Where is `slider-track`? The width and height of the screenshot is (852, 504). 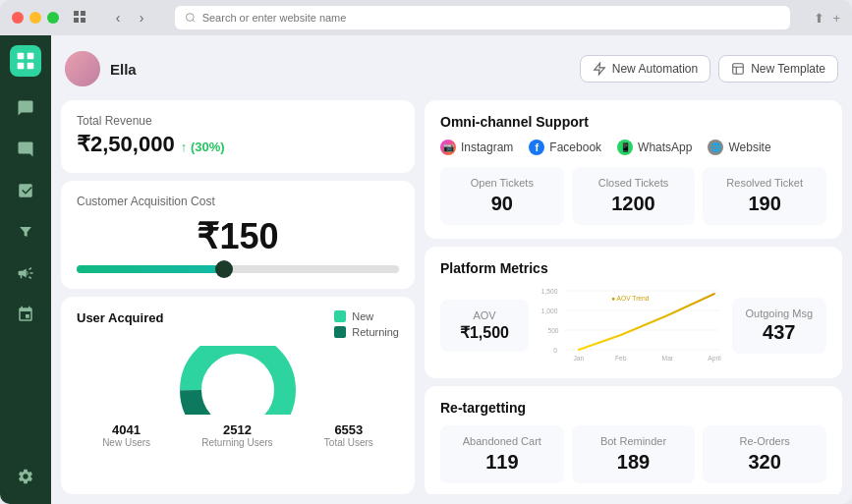 slider-track is located at coordinates (238, 269).